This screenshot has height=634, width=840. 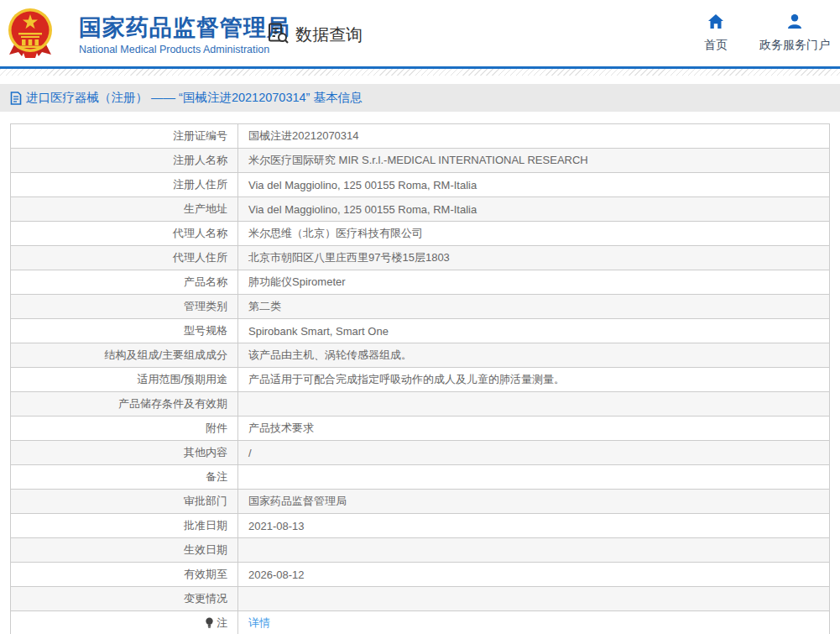 I want to click on table-row: 审批部门 国家药品监督管理局, so click(x=420, y=502).